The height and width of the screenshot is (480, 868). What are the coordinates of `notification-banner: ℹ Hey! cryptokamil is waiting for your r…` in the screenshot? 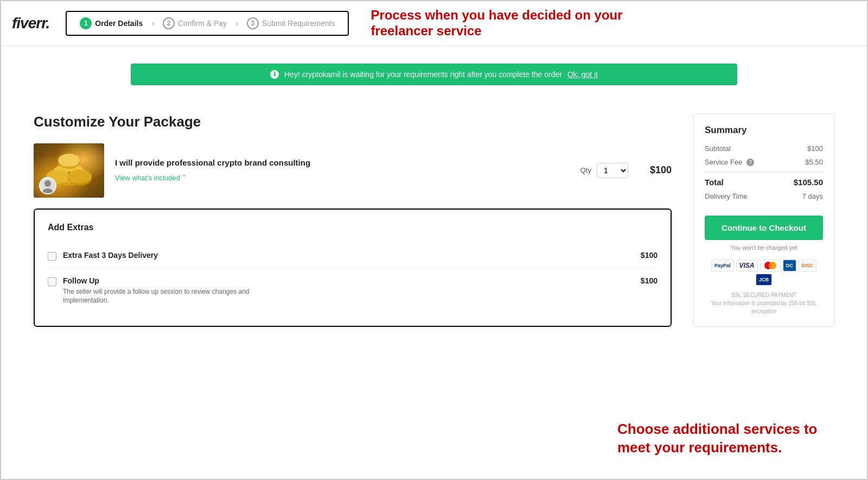 It's located at (434, 74).